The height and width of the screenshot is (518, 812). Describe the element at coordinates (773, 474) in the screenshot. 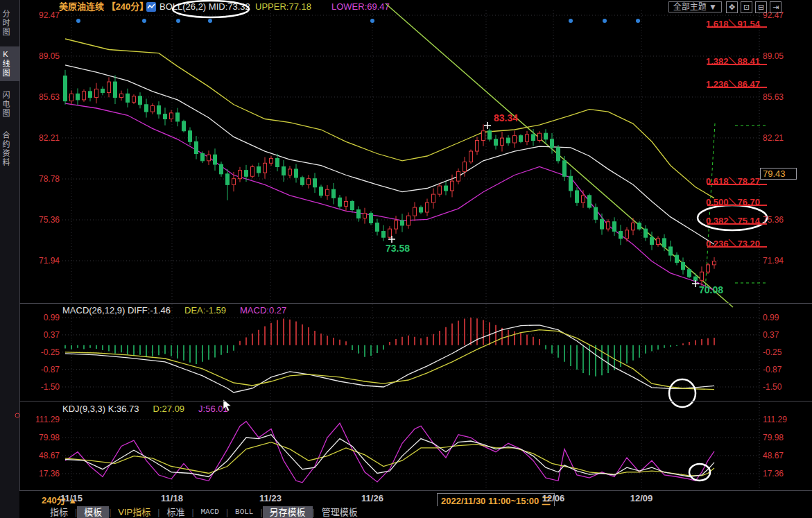

I see `kdj-axis-tick-right: 17.36` at that location.